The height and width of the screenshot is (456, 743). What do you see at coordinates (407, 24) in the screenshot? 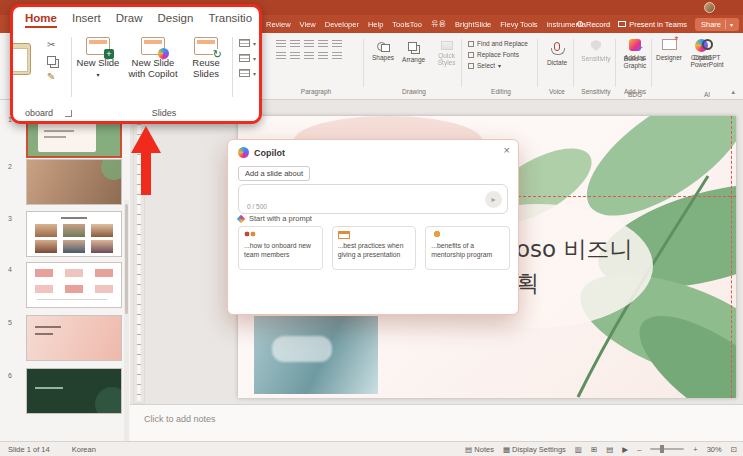
I see `tab-toolstoo: ToolsToo` at bounding box center [407, 24].